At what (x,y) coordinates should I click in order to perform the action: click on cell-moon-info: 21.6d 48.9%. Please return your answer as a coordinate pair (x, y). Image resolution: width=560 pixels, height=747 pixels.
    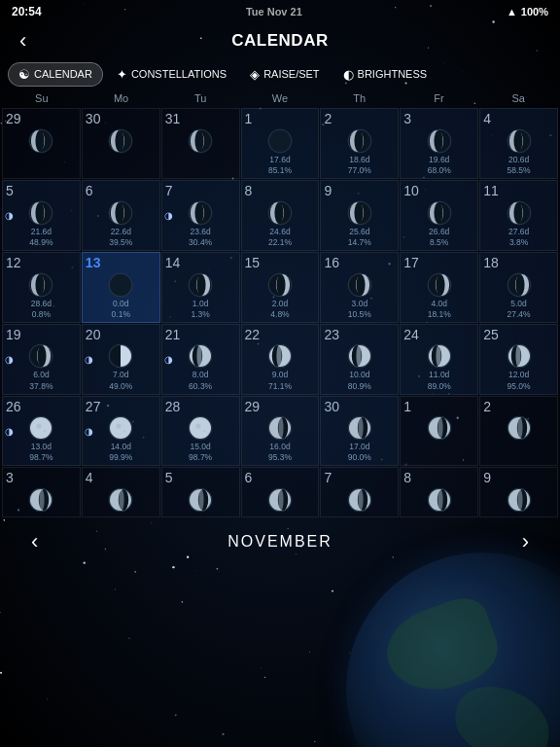
    Looking at the image, I should click on (41, 237).